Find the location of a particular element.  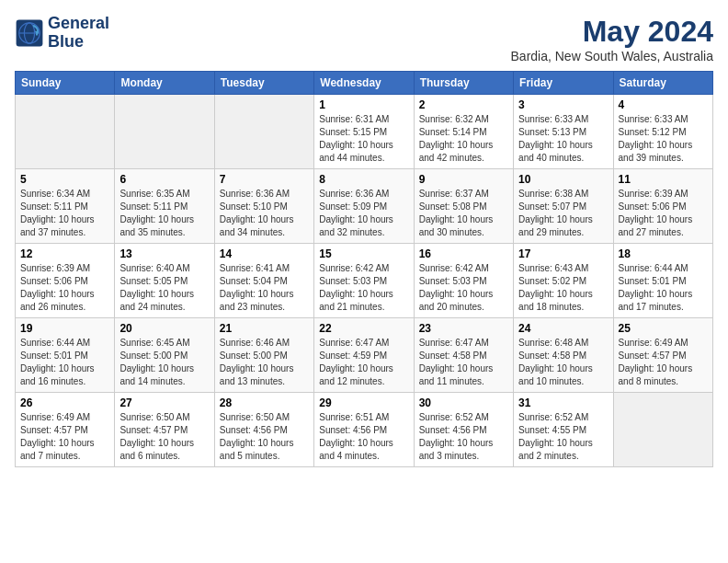

day-cell: 19Sunrise: 6:44 AM Sunset: 5:01 PM Dayli… is located at coordinates (65, 355).